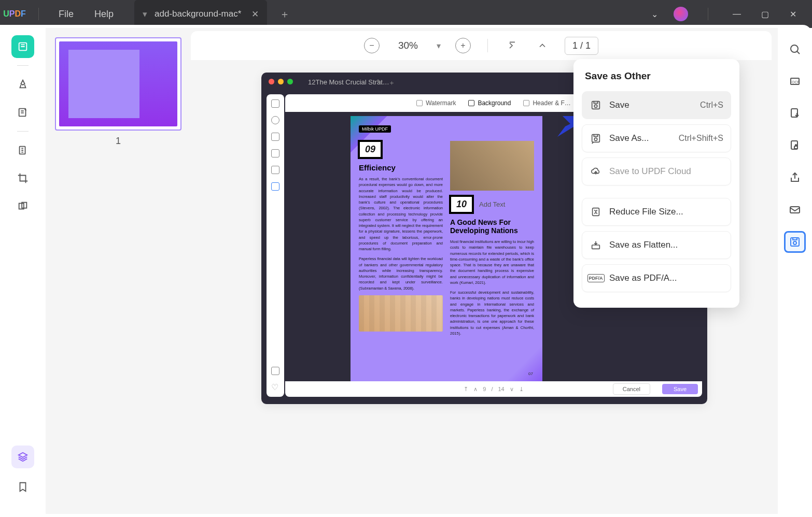  I want to click on page-number: 07, so click(531, 374).